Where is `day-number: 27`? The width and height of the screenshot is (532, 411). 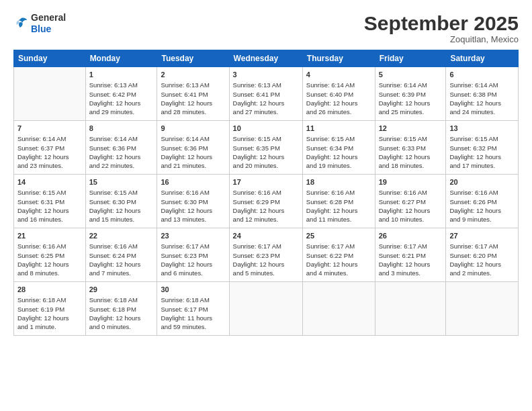
day-number: 27 is located at coordinates (482, 236).